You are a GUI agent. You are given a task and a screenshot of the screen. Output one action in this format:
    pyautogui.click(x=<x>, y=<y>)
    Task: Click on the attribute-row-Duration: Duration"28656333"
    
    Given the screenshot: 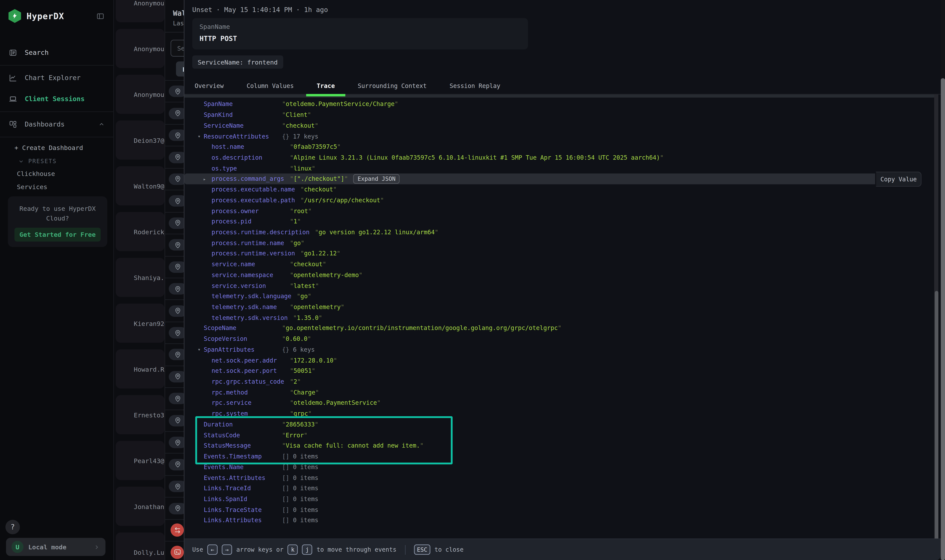 What is the action you would take?
    pyautogui.click(x=560, y=424)
    